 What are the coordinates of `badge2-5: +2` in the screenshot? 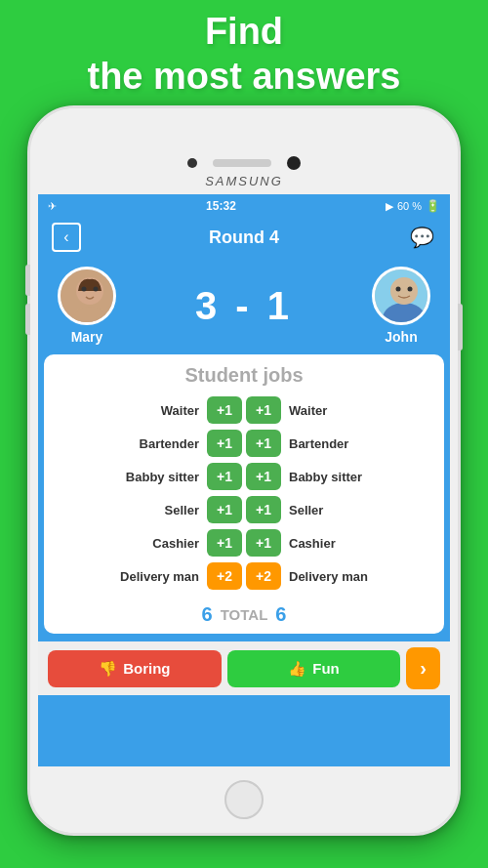 It's located at (264, 576).